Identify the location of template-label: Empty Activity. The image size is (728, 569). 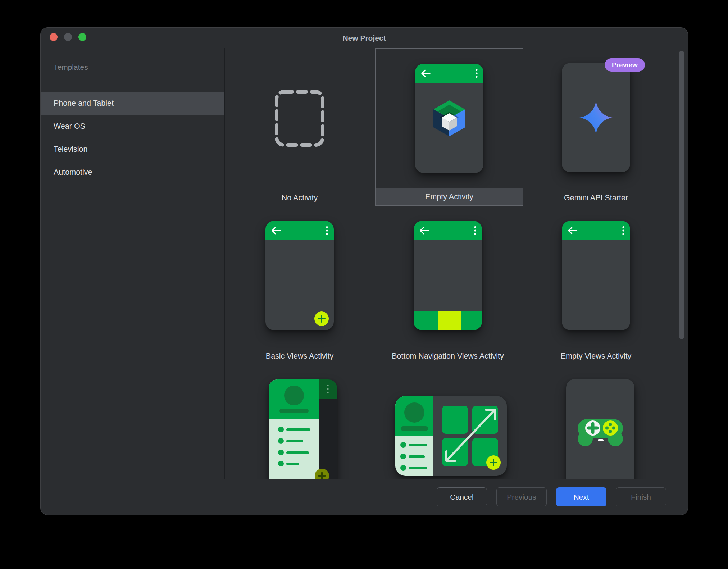
(449, 197).